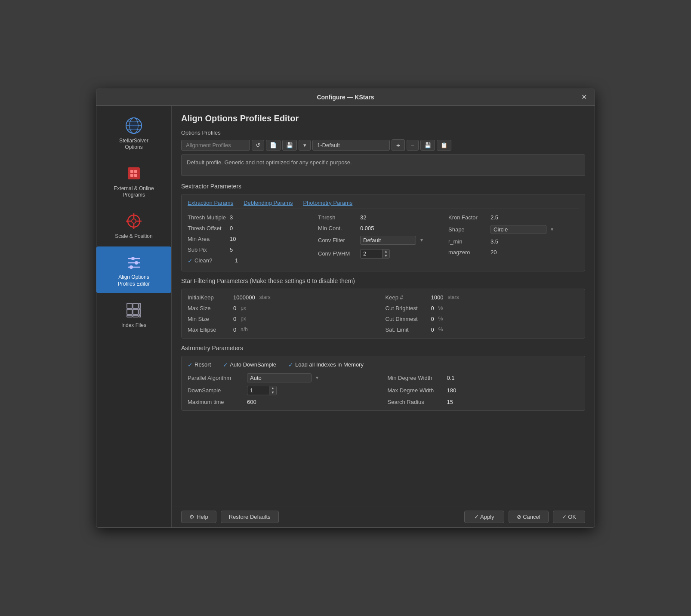 This screenshot has width=691, height=616. I want to click on kron-factor-label: Kron Factor, so click(468, 218).